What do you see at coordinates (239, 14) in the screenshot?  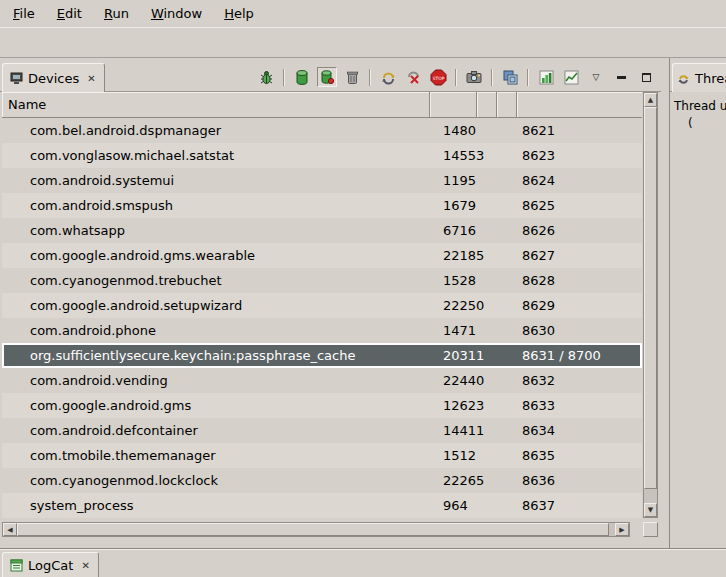 I see `menu-help: Help` at bounding box center [239, 14].